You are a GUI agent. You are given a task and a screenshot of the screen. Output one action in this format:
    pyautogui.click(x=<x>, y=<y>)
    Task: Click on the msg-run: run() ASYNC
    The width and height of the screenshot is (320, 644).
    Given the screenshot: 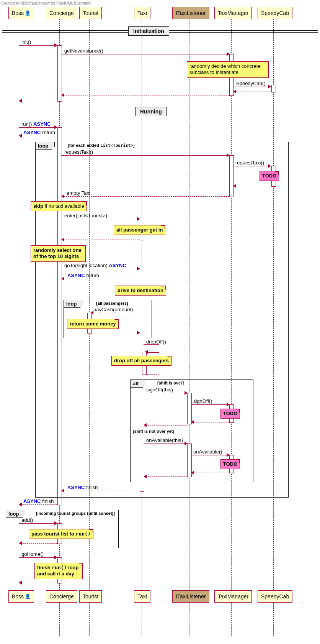 What is the action you would take?
    pyautogui.click(x=36, y=124)
    